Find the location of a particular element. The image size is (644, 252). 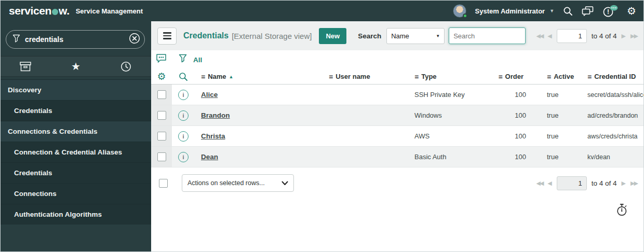

table-row: i Alice SSH Private Key 100 true secret/… is located at coordinates (397, 95).